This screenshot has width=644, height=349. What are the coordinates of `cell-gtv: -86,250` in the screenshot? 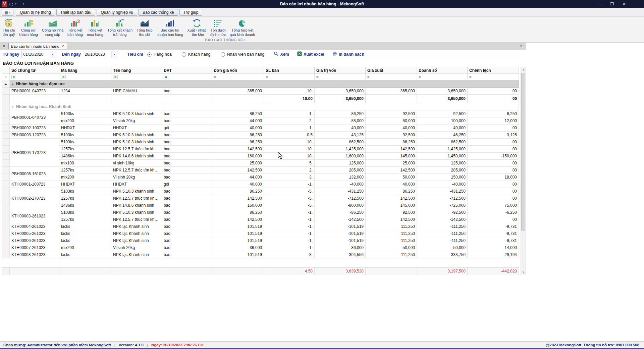 It's located at (340, 213).